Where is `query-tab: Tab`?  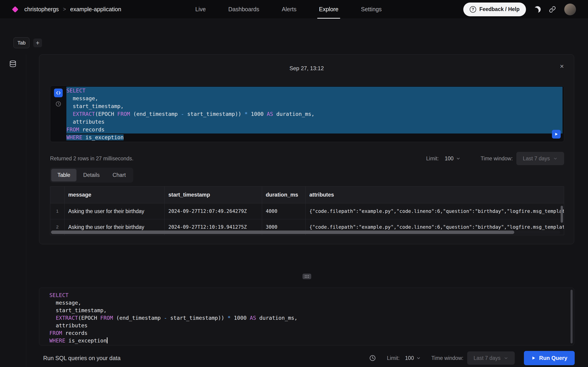
query-tab: Tab is located at coordinates (21, 43).